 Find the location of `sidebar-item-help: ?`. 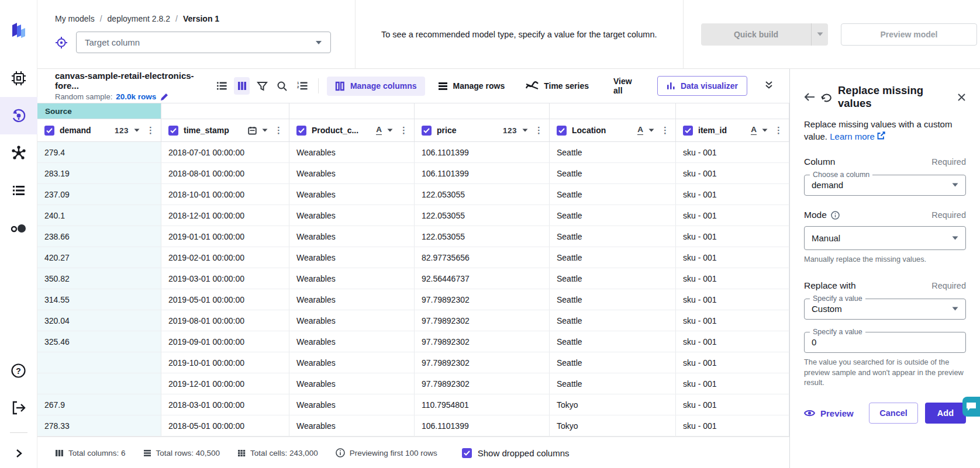

sidebar-item-help: ? is located at coordinates (19, 370).